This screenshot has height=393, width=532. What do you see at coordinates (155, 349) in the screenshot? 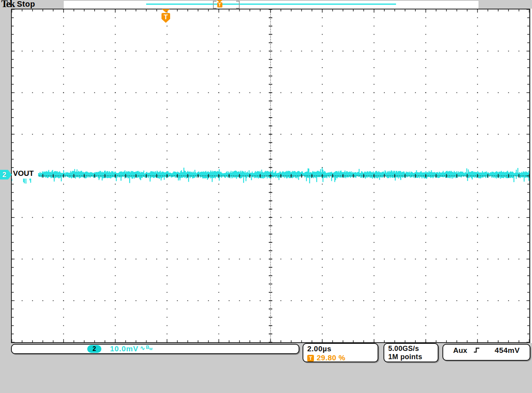
I see `channel2-readout-box: 2 10.0mV ∿ BW` at bounding box center [155, 349].